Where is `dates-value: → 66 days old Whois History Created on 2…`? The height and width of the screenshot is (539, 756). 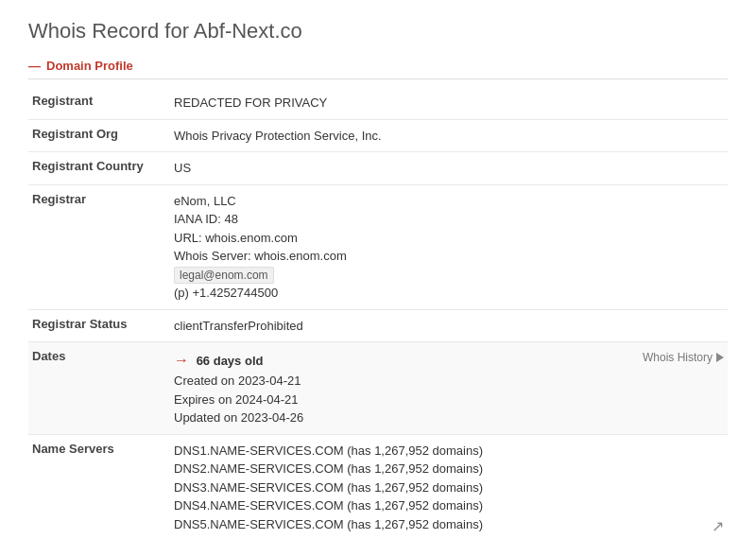 dates-value: → 66 days old Whois History Created on 2… is located at coordinates (449, 389).